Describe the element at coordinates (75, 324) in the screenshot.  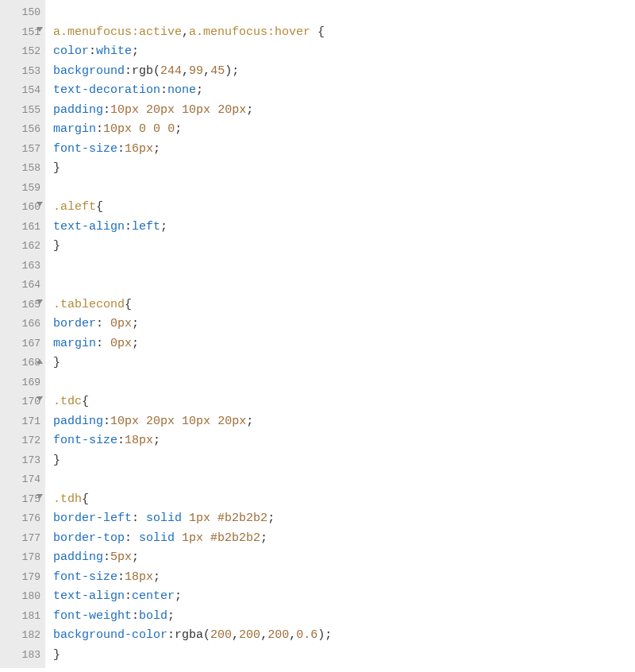
I see `token-prop: border` at that location.